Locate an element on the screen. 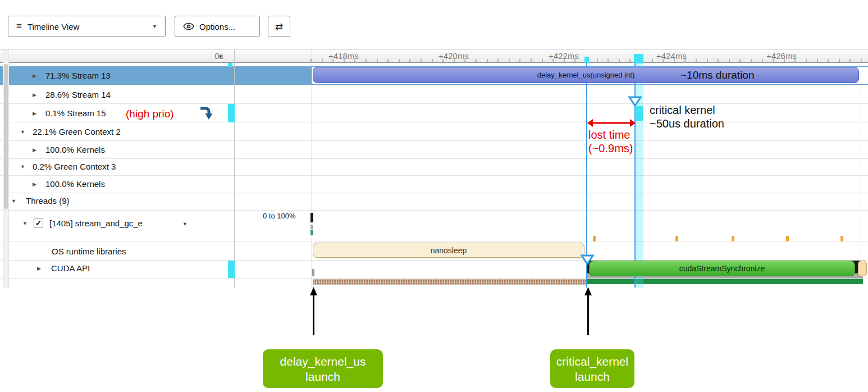 The image size is (868, 392). row-label: OS runtime libraries is located at coordinates (89, 252).